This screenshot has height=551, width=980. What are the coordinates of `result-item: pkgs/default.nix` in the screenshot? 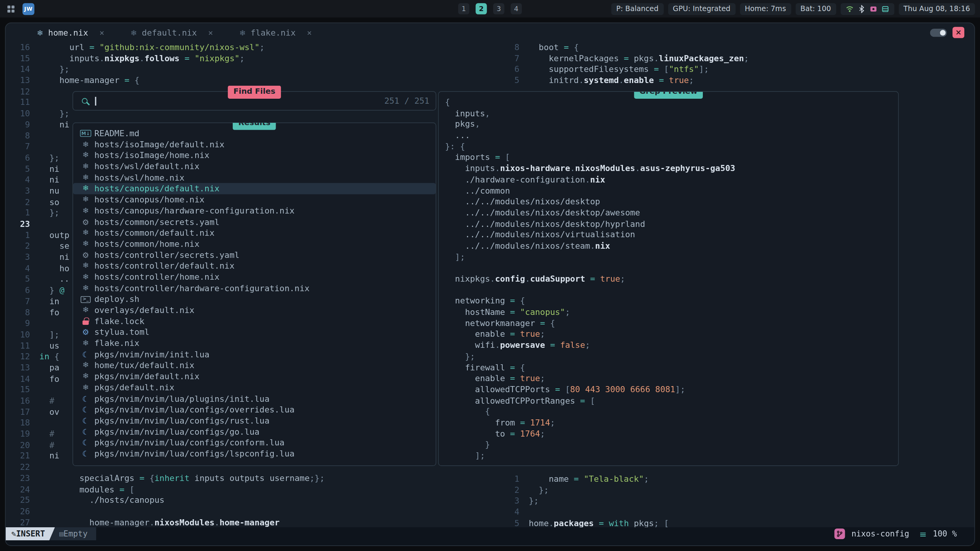 It's located at (254, 388).